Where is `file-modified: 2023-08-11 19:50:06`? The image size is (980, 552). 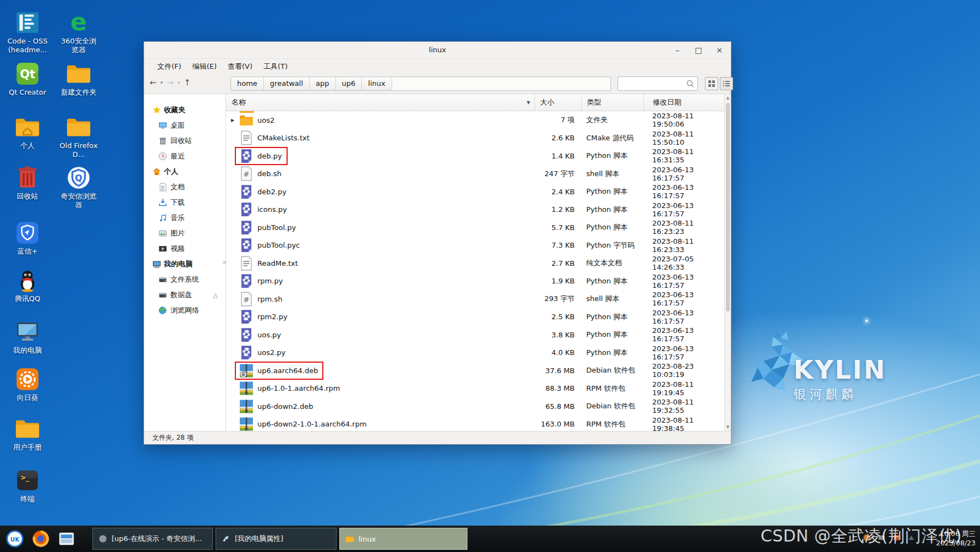 file-modified: 2023-08-11 19:50:06 is located at coordinates (684, 120).